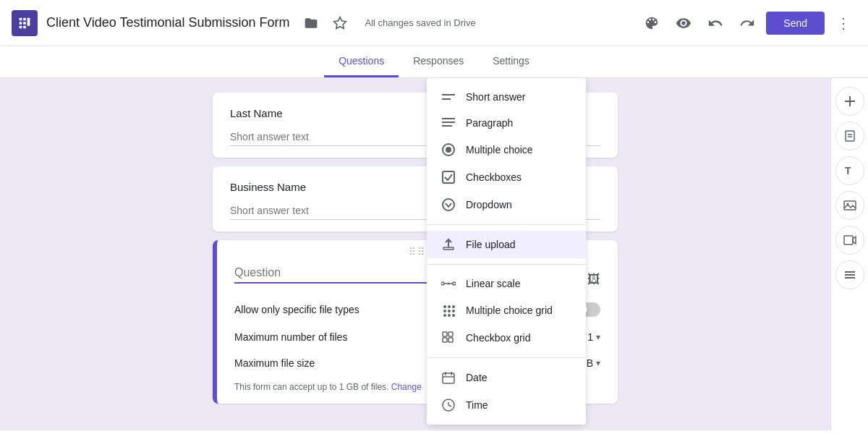 The width and height of the screenshot is (868, 434). What do you see at coordinates (326, 23) in the screenshot?
I see `topbar-file-icons` at bounding box center [326, 23].